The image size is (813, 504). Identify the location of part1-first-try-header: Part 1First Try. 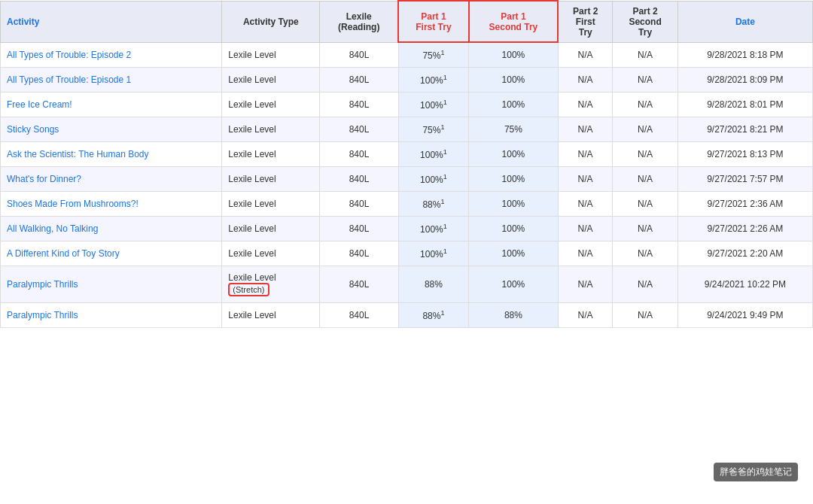
(434, 21).